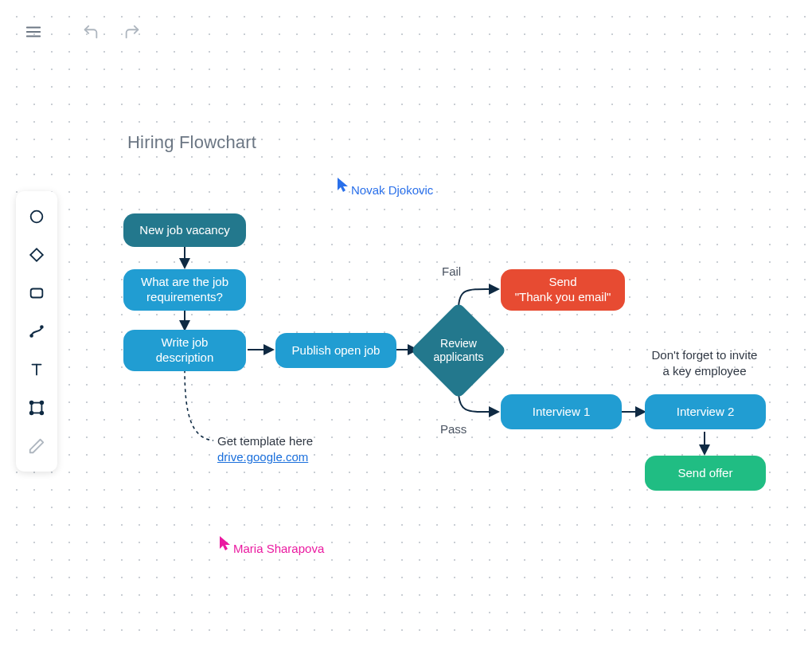  What do you see at coordinates (459, 350) in the screenshot?
I see `node-label: Review applicants` at bounding box center [459, 350].